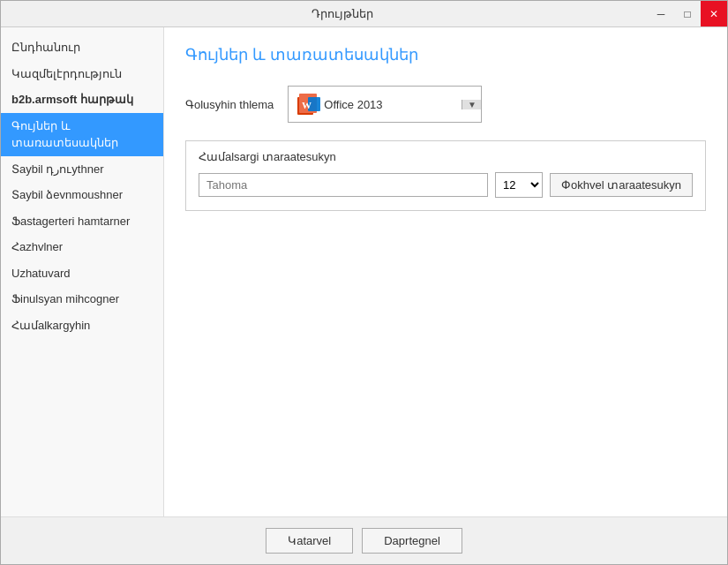 The width and height of the screenshot is (728, 565). Describe the element at coordinates (82, 326) in the screenshot. I see `sidebar-item-common: Համalkargyhin` at that location.